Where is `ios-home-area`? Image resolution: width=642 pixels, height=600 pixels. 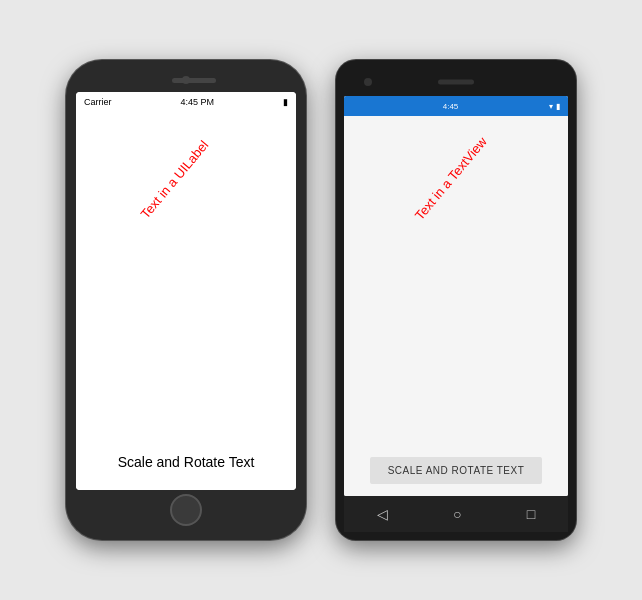 ios-home-area is located at coordinates (186, 510).